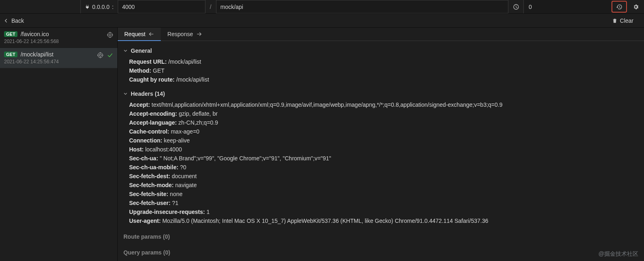 Image resolution: width=644 pixels, height=261 pixels. What do you see at coordinates (101, 7) in the screenshot?
I see `host-text: 0.0.0.0` at bounding box center [101, 7].